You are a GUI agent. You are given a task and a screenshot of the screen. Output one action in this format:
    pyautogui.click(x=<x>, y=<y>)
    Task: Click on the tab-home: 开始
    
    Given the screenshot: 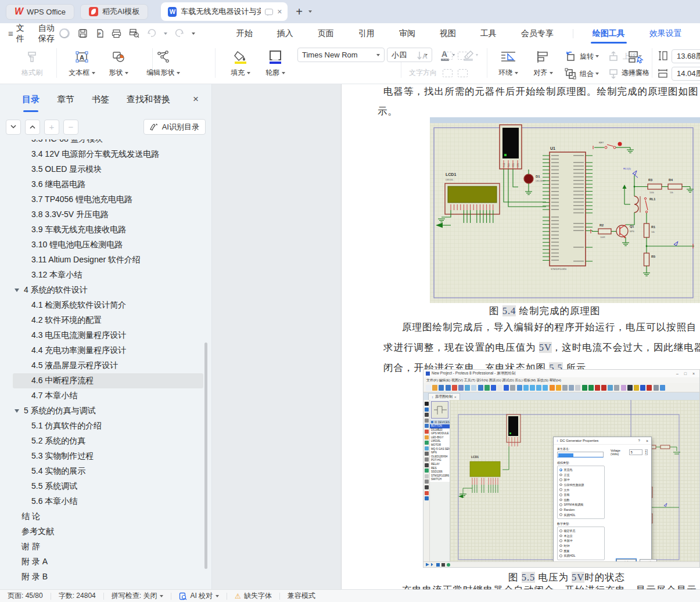 What is the action you would take?
    pyautogui.click(x=245, y=34)
    